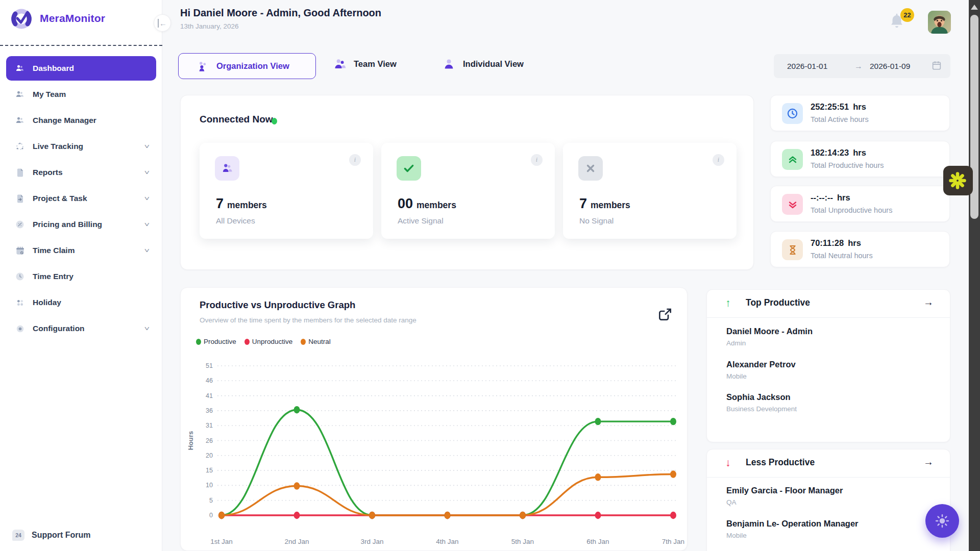 The width and height of the screenshot is (980, 551). Describe the element at coordinates (308, 320) in the screenshot. I see `chart-subtitle: Overview of the time spent by the member…` at that location.